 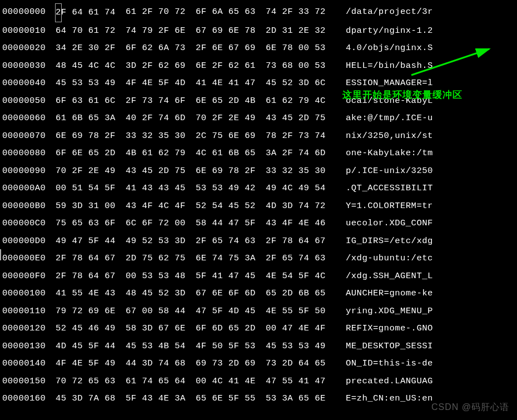 I want to click on hex-group: 43 4F 4C 4F, so click(x=161, y=206).